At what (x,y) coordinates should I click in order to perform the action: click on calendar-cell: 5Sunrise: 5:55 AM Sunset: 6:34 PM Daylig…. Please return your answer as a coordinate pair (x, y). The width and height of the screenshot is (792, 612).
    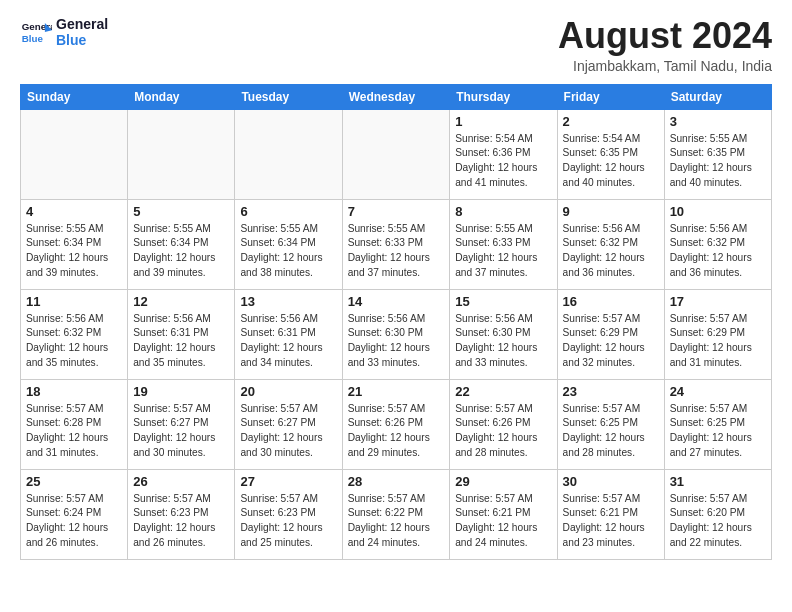
    Looking at the image, I should click on (182, 244).